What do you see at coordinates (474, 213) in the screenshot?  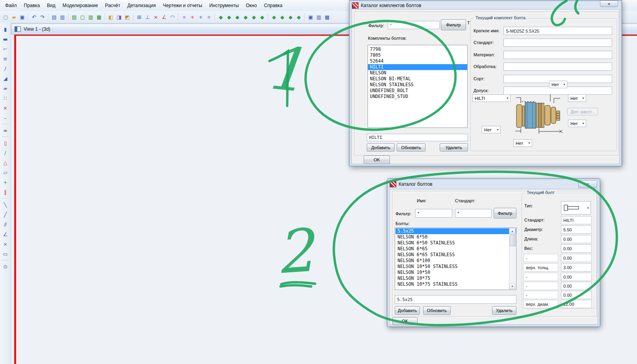 I see `dialog2-filter-standard-input: *` at bounding box center [474, 213].